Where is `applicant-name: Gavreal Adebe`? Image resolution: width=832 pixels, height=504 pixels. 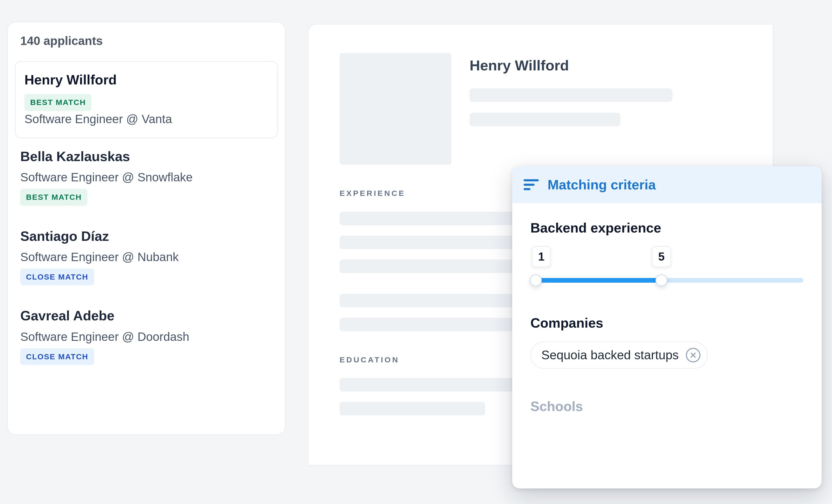
applicant-name: Gavreal Adebe is located at coordinates (147, 316).